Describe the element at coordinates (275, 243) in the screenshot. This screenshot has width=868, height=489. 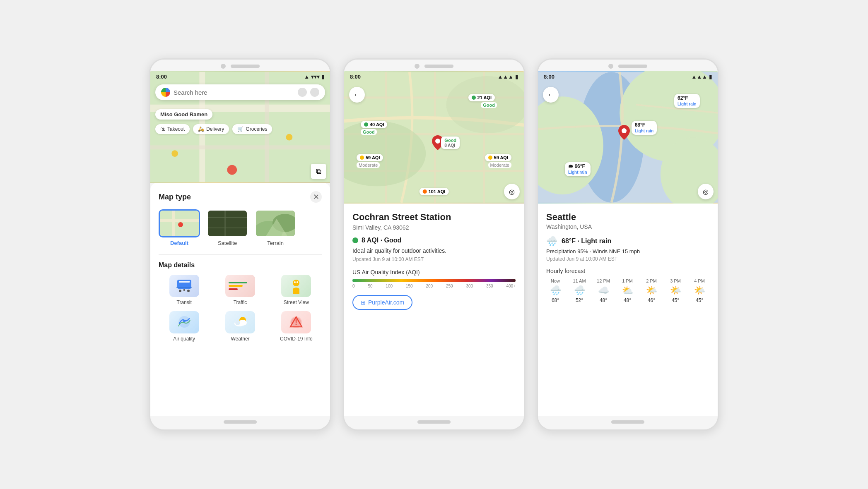
I see `terrain-label: Terrain` at that location.